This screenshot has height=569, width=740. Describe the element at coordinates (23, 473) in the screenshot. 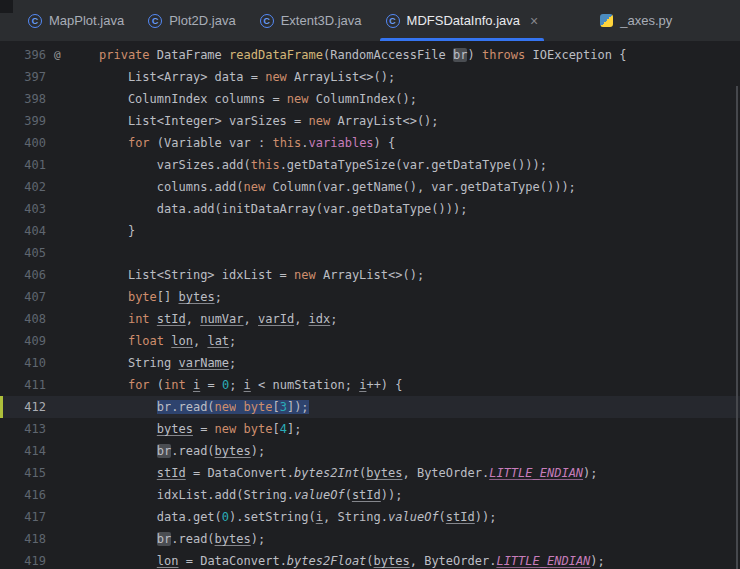

I see `line-number: 415` at that location.